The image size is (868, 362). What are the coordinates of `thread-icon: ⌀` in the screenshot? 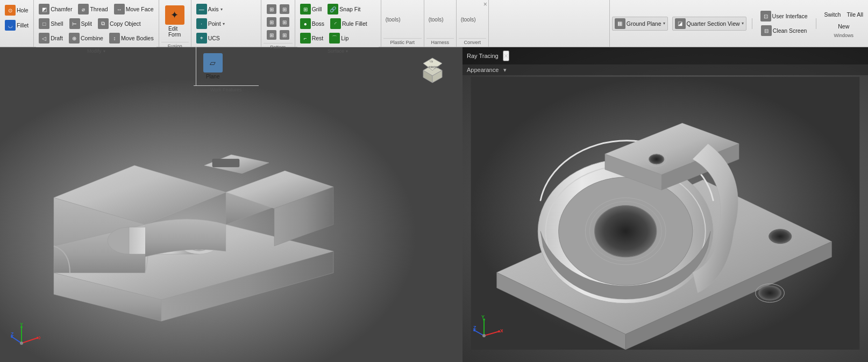 It's located at (83, 9).